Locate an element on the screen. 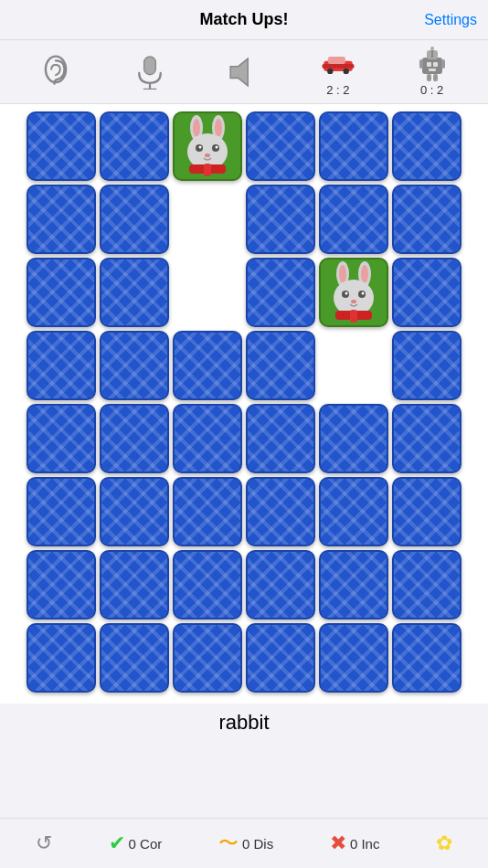  correct-item: ✔ 0 Cor is located at coordinates (135, 843).